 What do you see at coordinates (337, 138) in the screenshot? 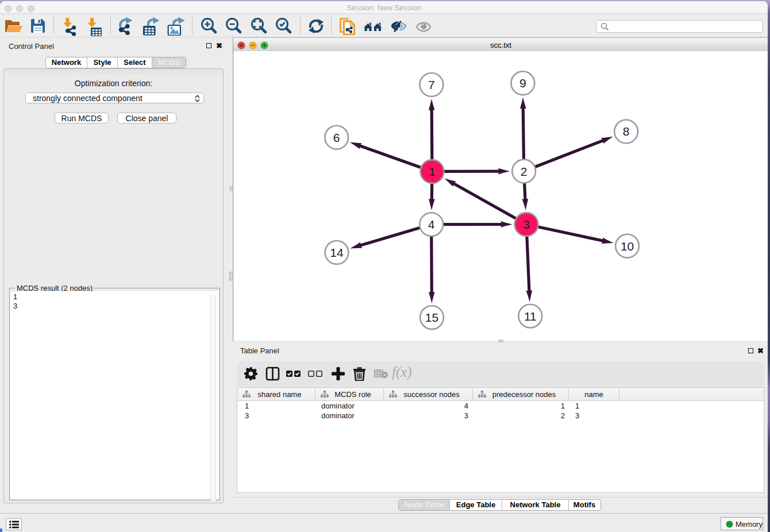
I see `svg-text: 6` at bounding box center [337, 138].